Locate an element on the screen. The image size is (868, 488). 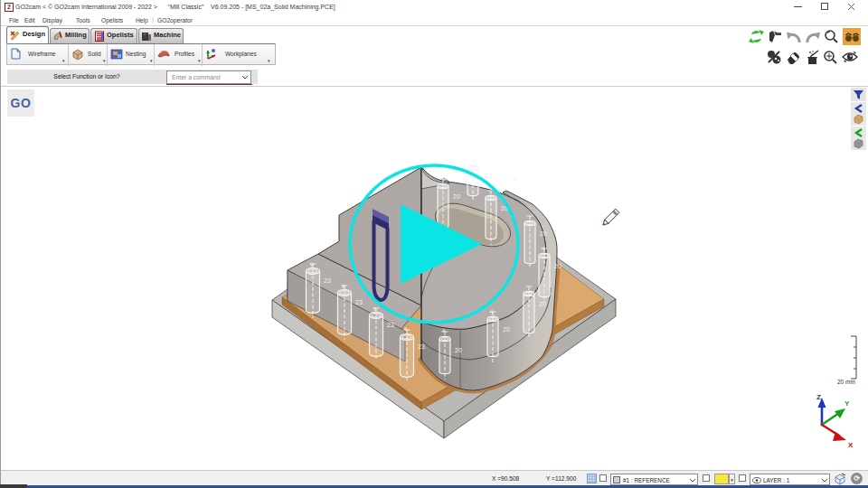
svg-text: Y is located at coordinates (847, 403).